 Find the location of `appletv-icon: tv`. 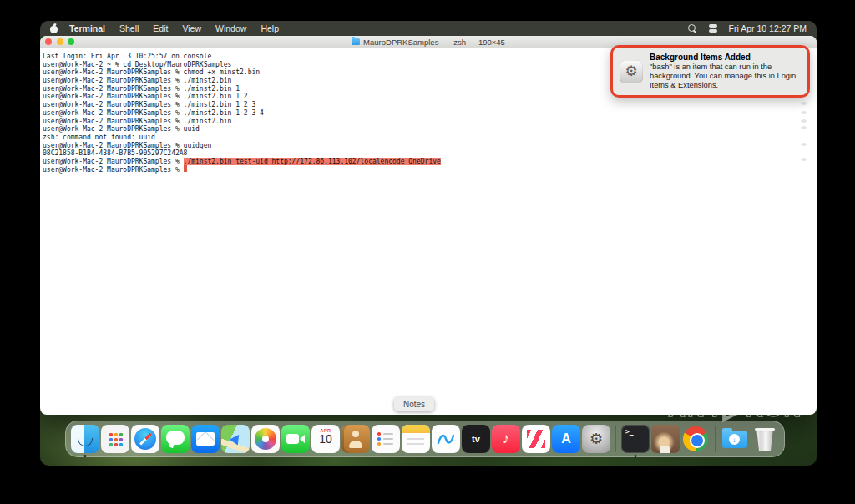

appletv-icon: tv is located at coordinates (476, 439).